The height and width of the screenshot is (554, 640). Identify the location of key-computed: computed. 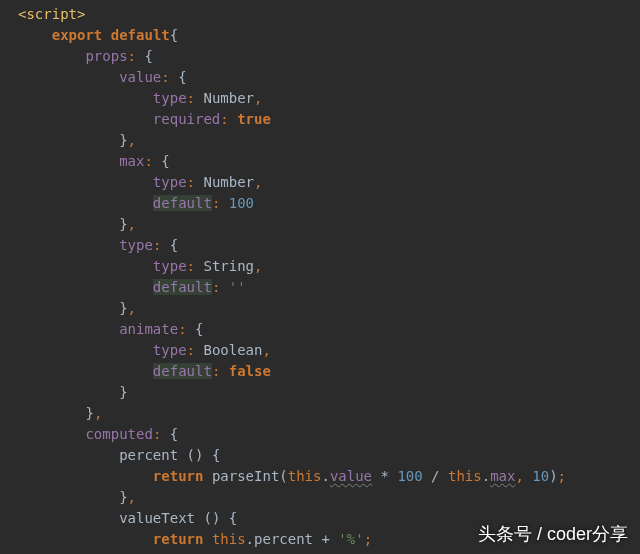
(118, 434).